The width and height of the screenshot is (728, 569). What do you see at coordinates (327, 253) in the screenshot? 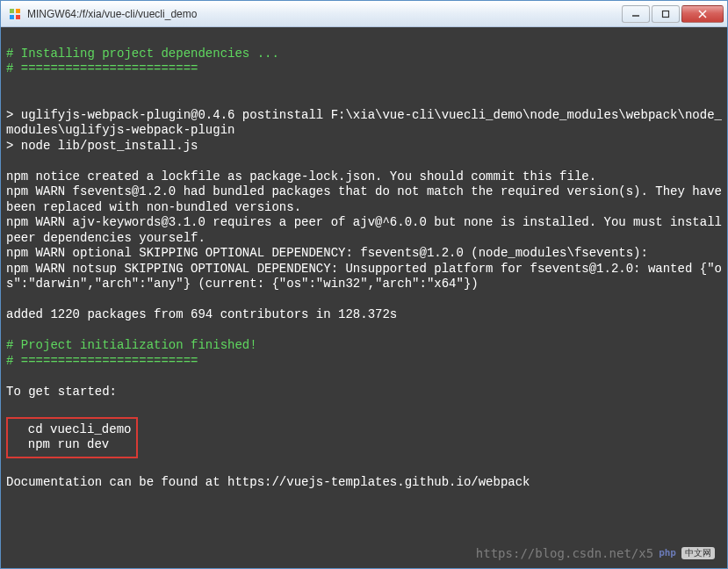
I see `npm-warn-optional: npm WARN optional SKIPPING OPTIONAL DEPE…` at bounding box center [327, 253].